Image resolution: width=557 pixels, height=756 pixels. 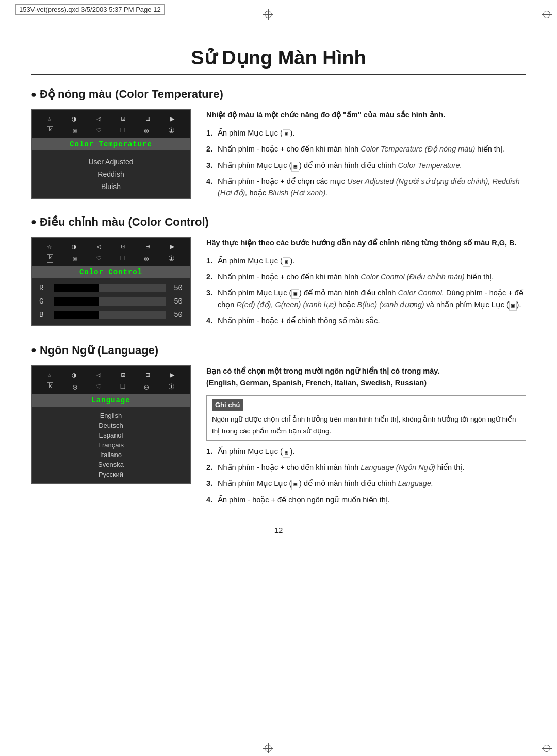 What do you see at coordinates (278, 350) in the screenshot?
I see `section3-header: Ngôn Ngữ (Language)` at bounding box center [278, 350].